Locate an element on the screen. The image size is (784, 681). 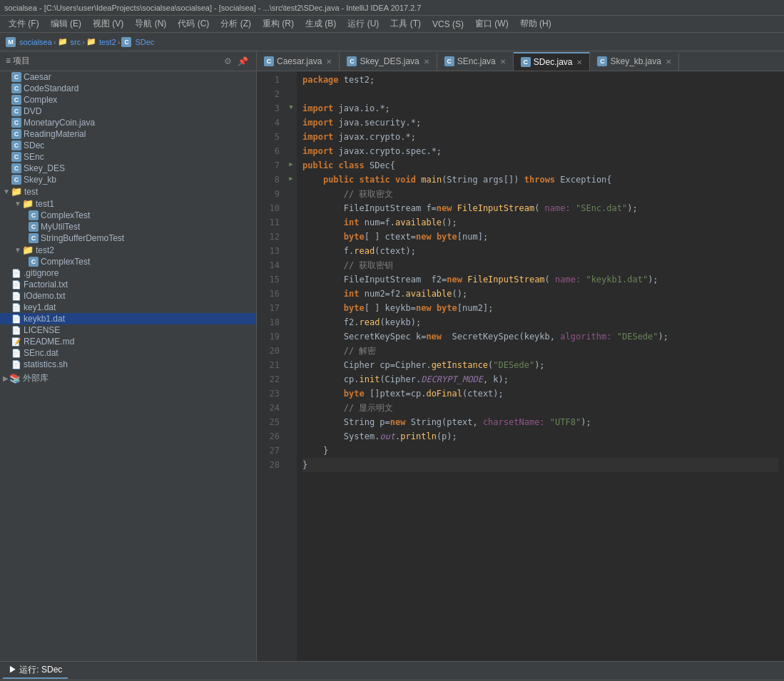
menu-run: 运行 (U) is located at coordinates (363, 24).